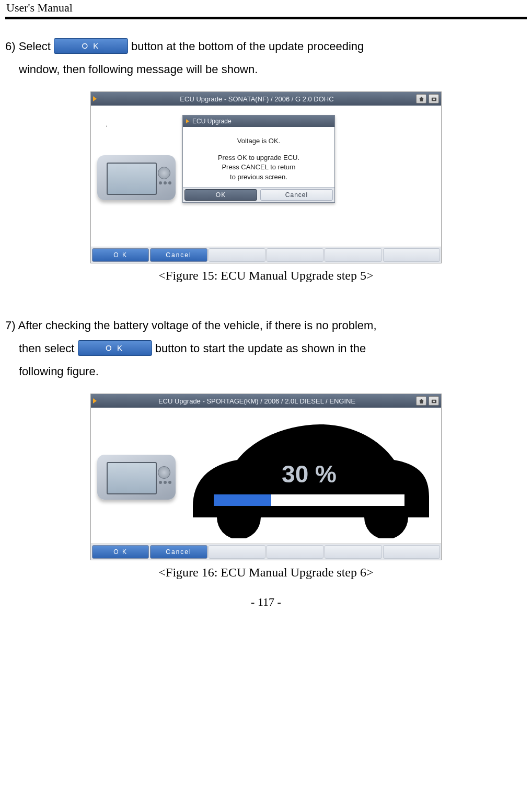 This screenshot has width=532, height=808. What do you see at coordinates (266, 349) in the screenshot?
I see `step7-paragraph: 7) After checking the battery voltage of…` at bounding box center [266, 349].